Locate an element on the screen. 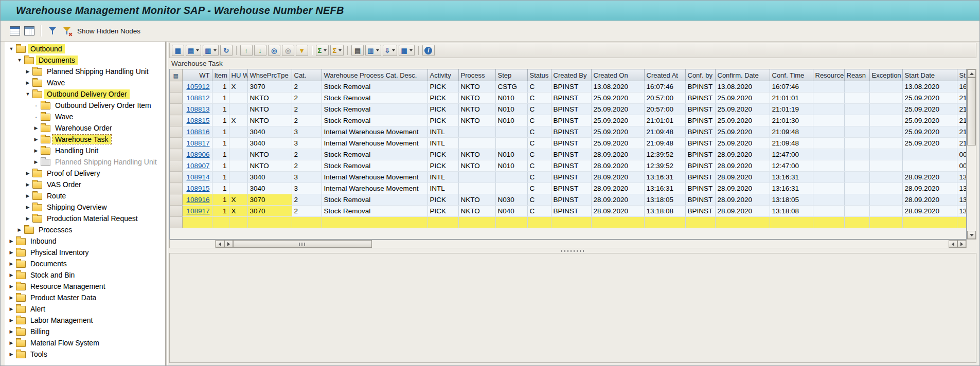 The width and height of the screenshot is (980, 366). wt-link: 108916 is located at coordinates (198, 199).